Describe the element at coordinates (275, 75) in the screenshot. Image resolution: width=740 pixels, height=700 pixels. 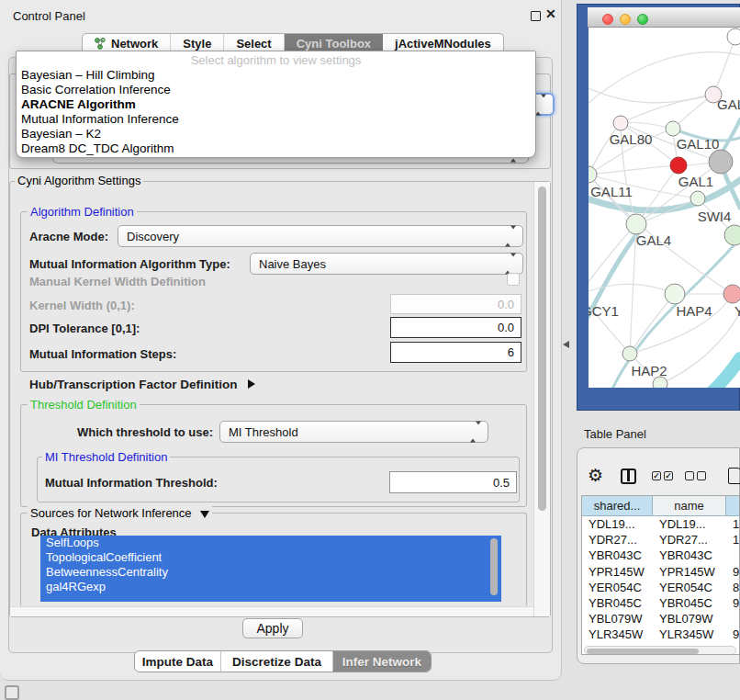
I see `dropdown-item: Bayesian – Hill Climbing` at that location.